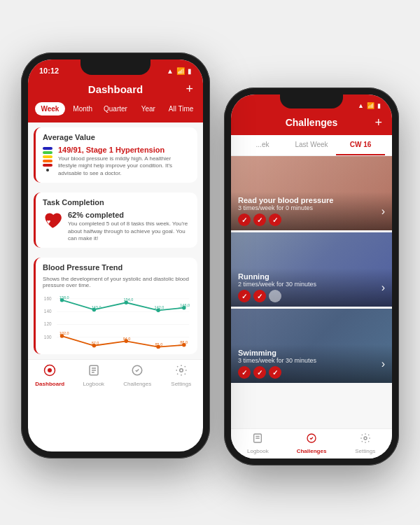 The width and height of the screenshot is (420, 525). What do you see at coordinates (277, 276) in the screenshot?
I see `running-challenge-title: Running` at bounding box center [277, 276].